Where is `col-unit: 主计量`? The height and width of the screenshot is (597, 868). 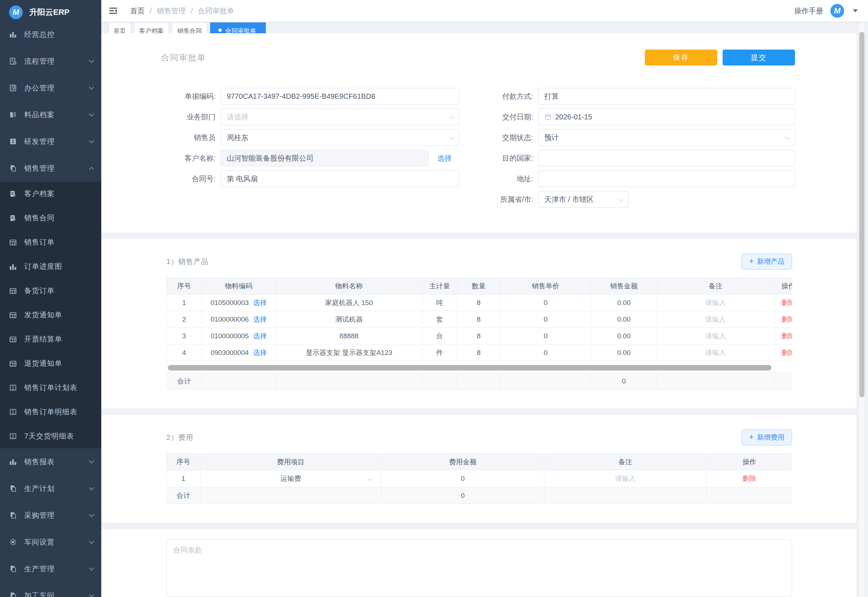
col-unit: 主计量 is located at coordinates (440, 286).